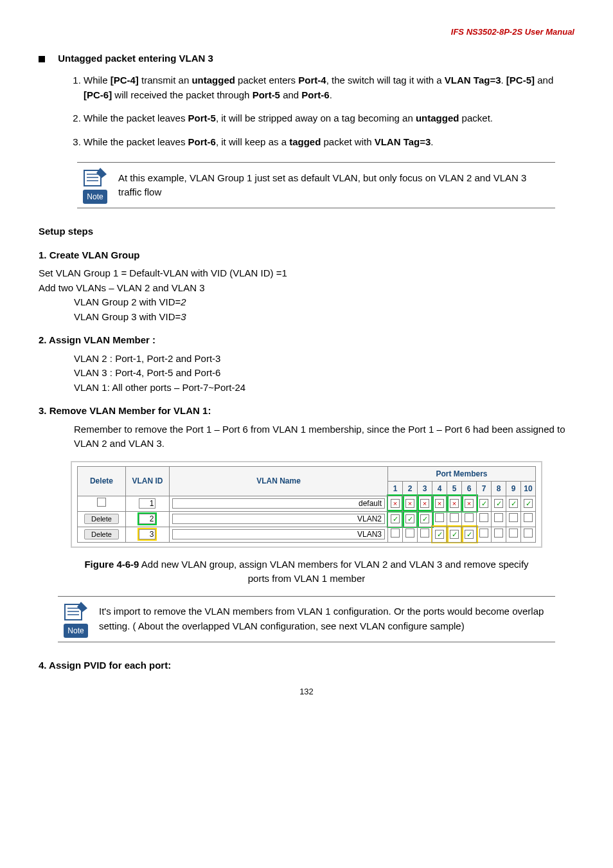  I want to click on list-item: While the packet leaves Port-6, it will …, so click(329, 143).